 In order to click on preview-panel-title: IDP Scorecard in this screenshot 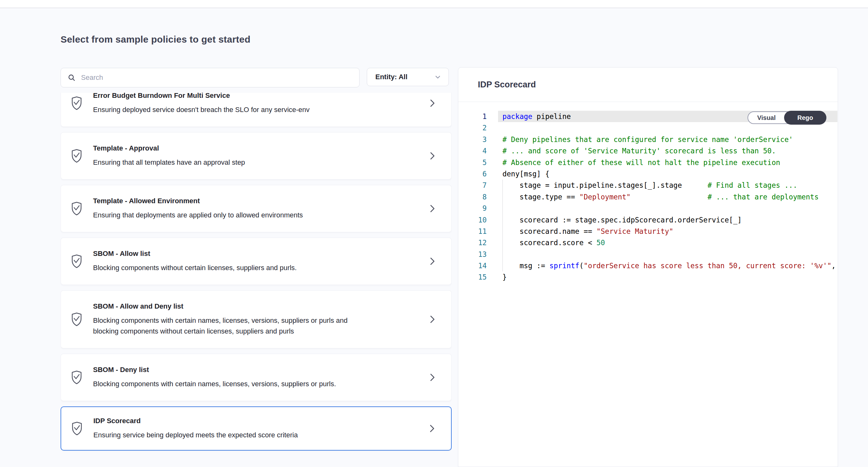, I will do `click(507, 85)`.